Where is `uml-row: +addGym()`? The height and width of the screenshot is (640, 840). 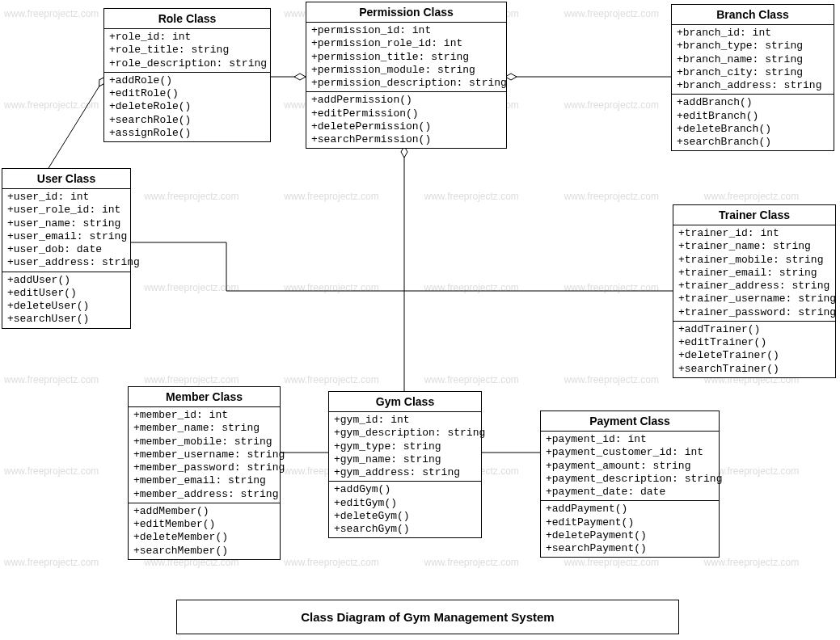 uml-row: +addGym() is located at coordinates (405, 490).